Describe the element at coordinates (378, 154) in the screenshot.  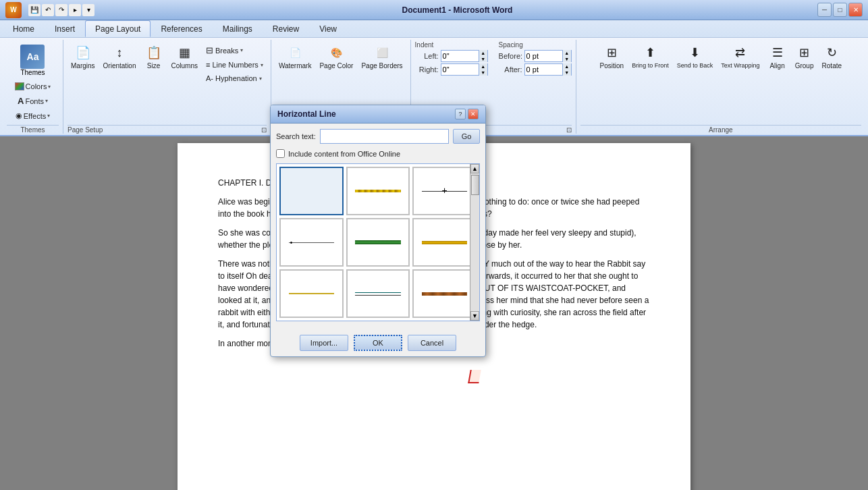
I see `include-online-row: Include content from Office Online` at that location.